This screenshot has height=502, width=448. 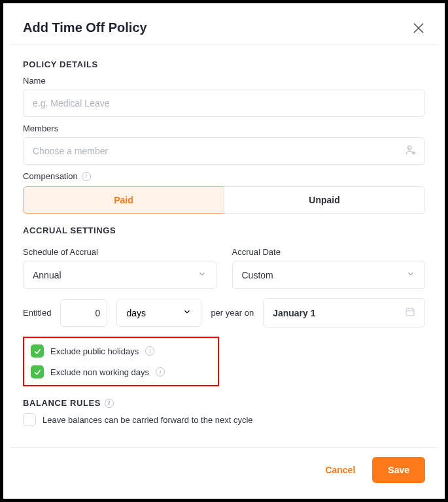 What do you see at coordinates (120, 372) in the screenshot?
I see `exclude-nonworking-row: Exclude non working days i` at bounding box center [120, 372].